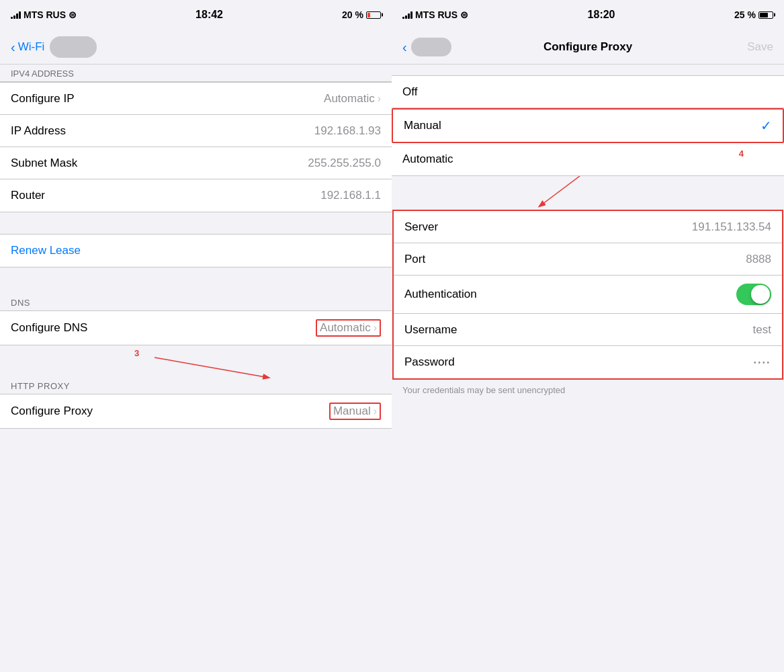 This screenshot has width=784, height=672. What do you see at coordinates (196, 328) in the screenshot?
I see `dns-section: Configure DNS Automatic ›` at bounding box center [196, 328].